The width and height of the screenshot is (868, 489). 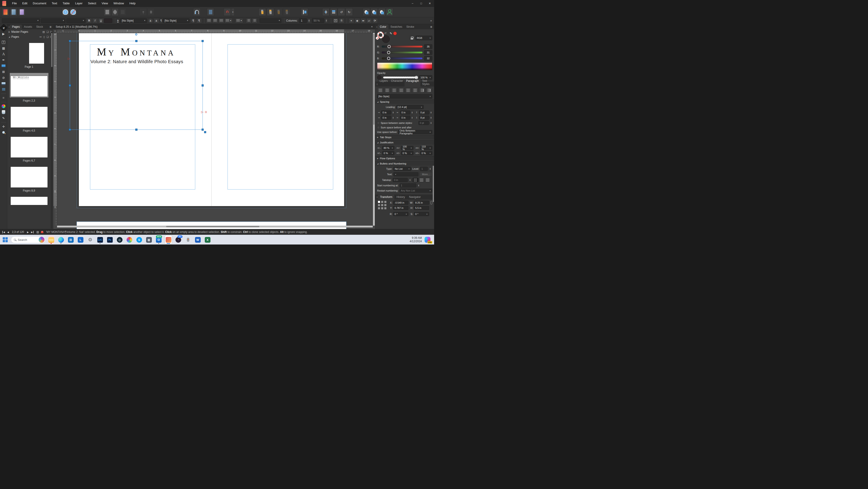 What do you see at coordinates (133, 21) in the screenshot?
I see `character-style-select: [No Style]▼` at bounding box center [133, 21].